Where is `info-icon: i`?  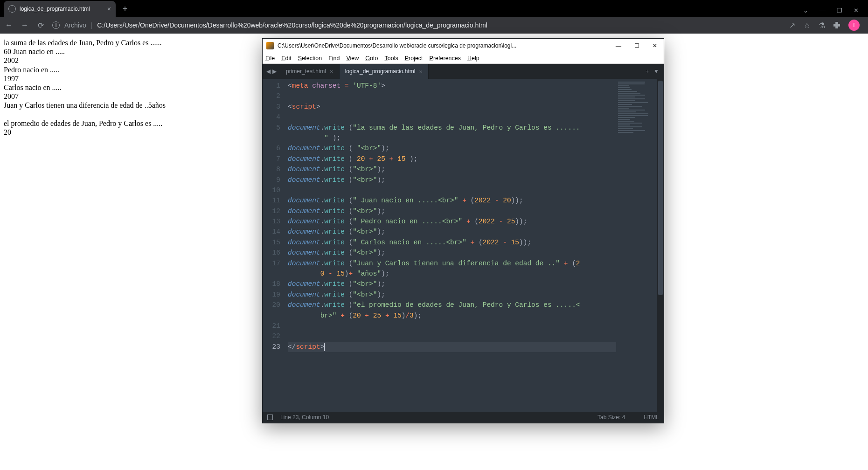 info-icon: i is located at coordinates (56, 25).